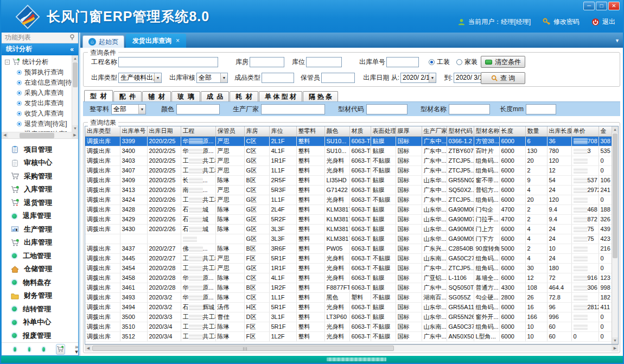  What do you see at coordinates (40, 256) in the screenshot?
I see `sidebar-item-8: 工地管理` at bounding box center [40, 256].